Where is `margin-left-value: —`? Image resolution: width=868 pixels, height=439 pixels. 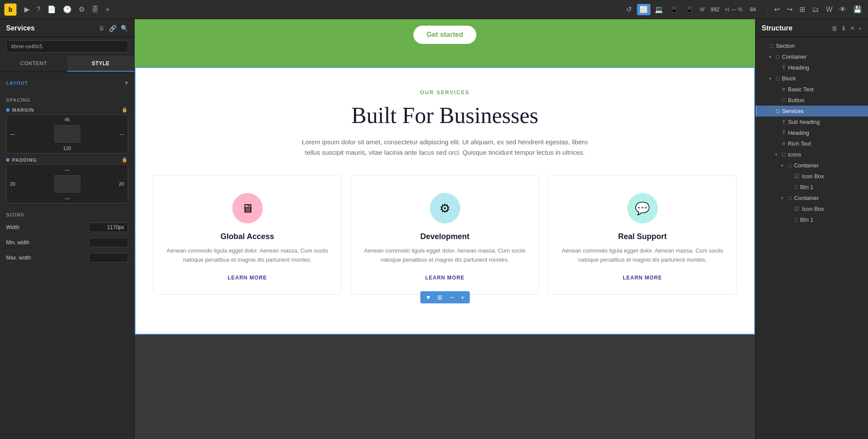
margin-left-value: — is located at coordinates (12, 134).